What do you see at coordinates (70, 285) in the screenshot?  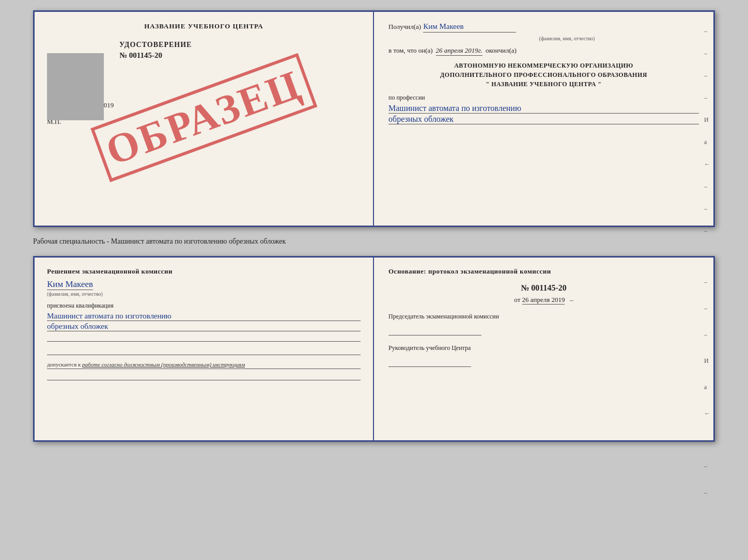 I see `d2-name: Ким Макеев` at bounding box center [70, 285].